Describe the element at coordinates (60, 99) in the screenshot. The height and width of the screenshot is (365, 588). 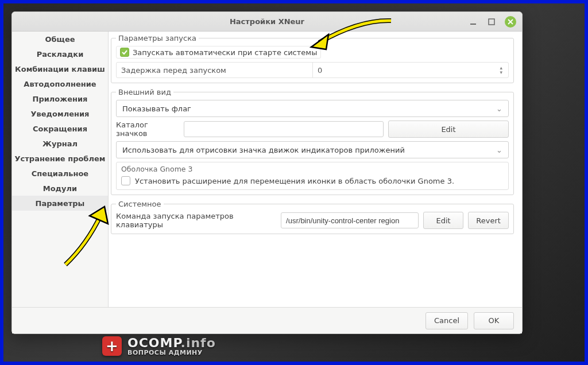
I see `sidebar-item-apps: Приложения` at that location.